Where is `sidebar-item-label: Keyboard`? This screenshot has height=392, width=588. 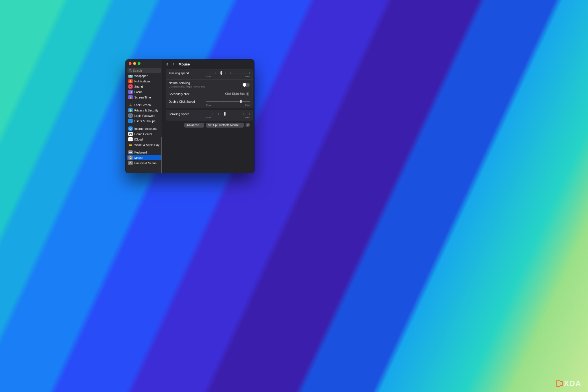
sidebar-item-label: Keyboard is located at coordinates (141, 152).